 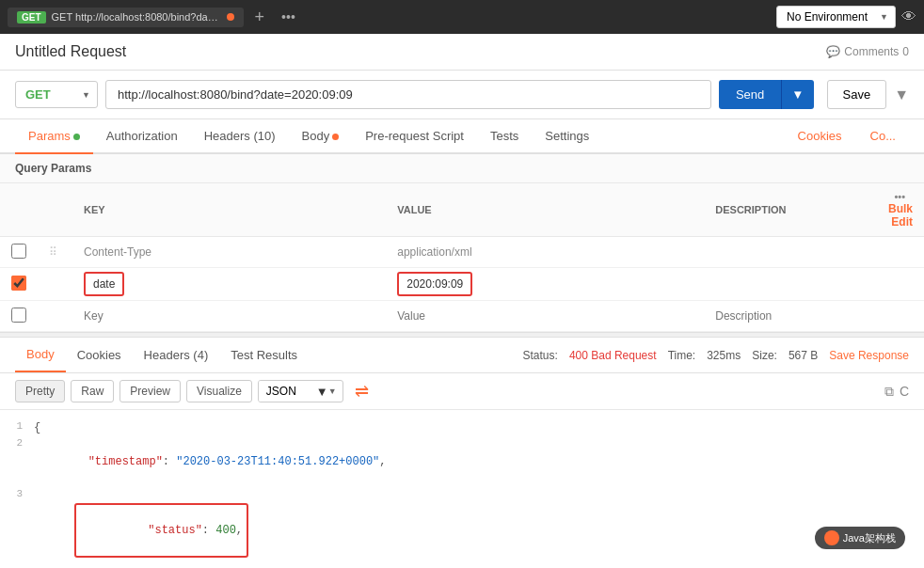 I want to click on response-meta: Status: 400 Bad Request Time: 325ms Size…, so click(x=716, y=355).